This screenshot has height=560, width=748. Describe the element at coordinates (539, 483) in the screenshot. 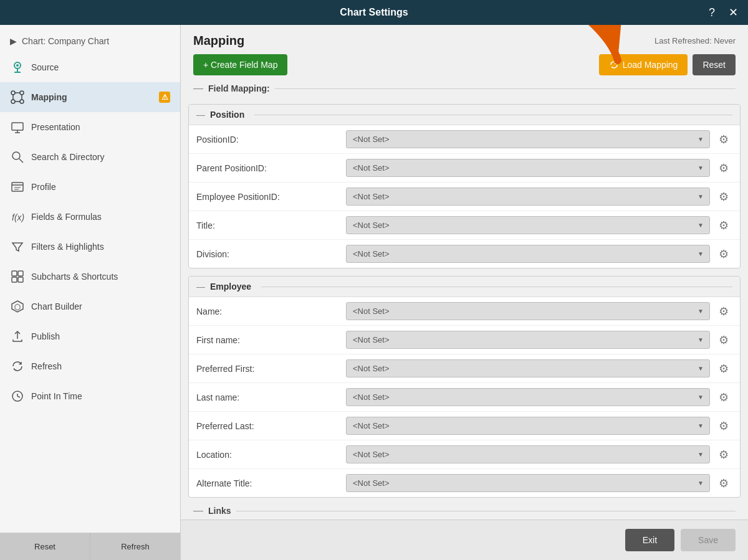

I see `alternate-title-select-wrapper: <Not Set> ⚙` at that location.